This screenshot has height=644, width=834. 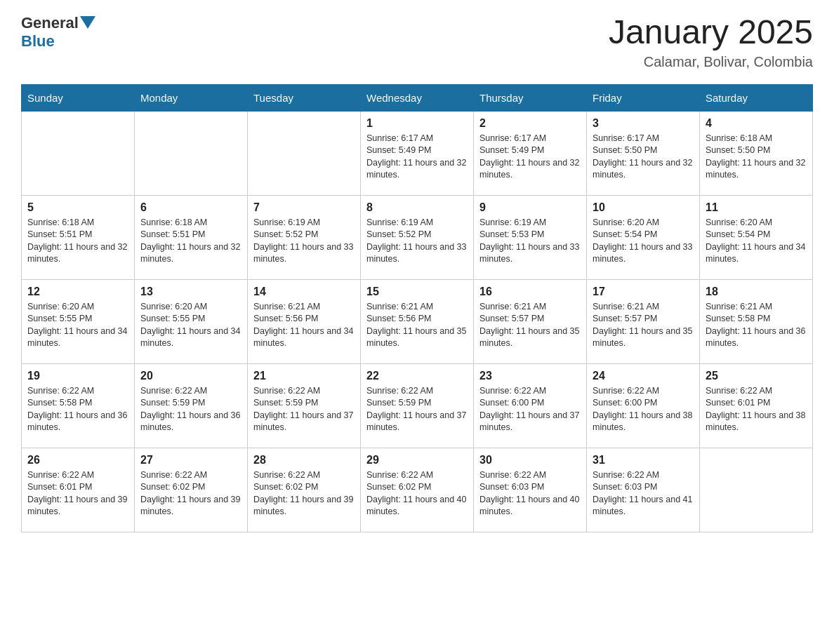 I want to click on calendar-cell: 19Sunrise: 6:22 AMSunset: 5:58 PMDayligh…, so click(x=79, y=405).